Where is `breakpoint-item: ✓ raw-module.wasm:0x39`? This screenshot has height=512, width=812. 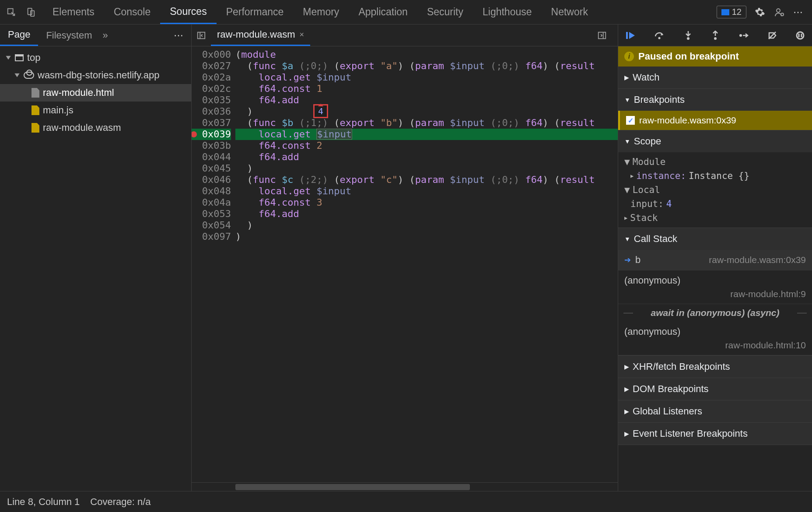
breakpoint-item: ✓ raw-module.wasm:0x39 is located at coordinates (715, 120).